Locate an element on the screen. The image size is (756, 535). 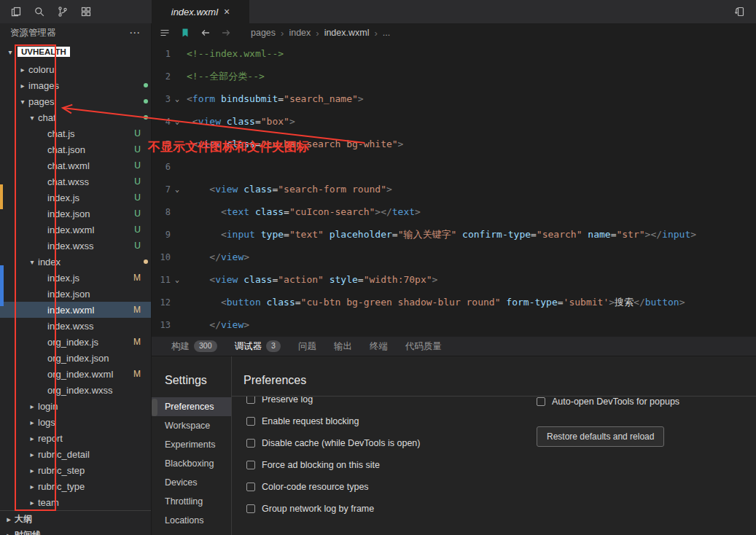
tree-file-chat.wxml: chat.wxmlU is located at coordinates (76, 165).